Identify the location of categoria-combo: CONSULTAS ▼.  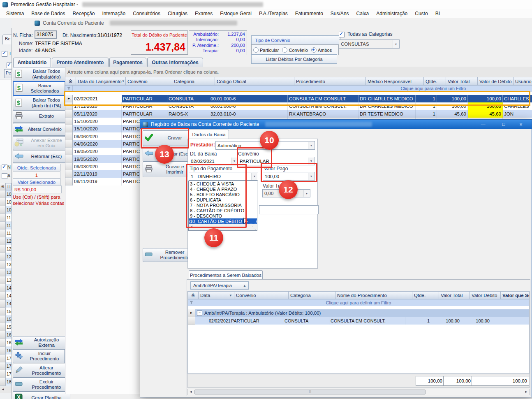
(369, 44).